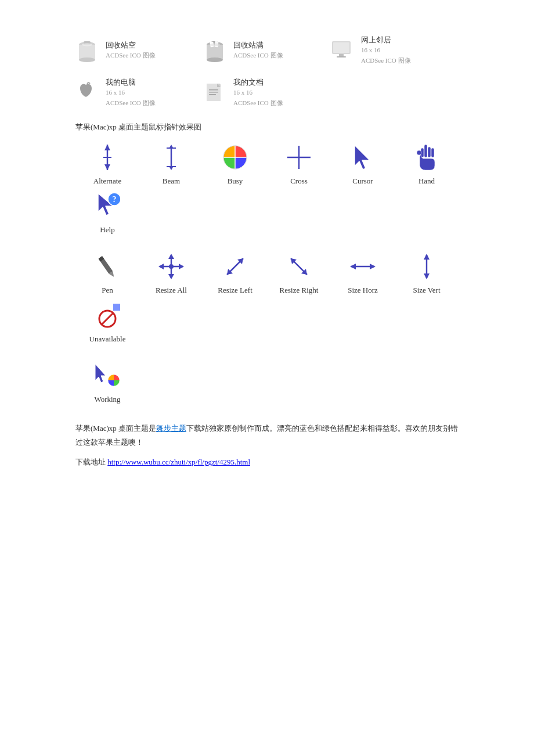 Image resolution: width=534 pixels, height=756 pixels. I want to click on description-text1: 苹果(Mac)xp 桌面主题是, so click(116, 429).